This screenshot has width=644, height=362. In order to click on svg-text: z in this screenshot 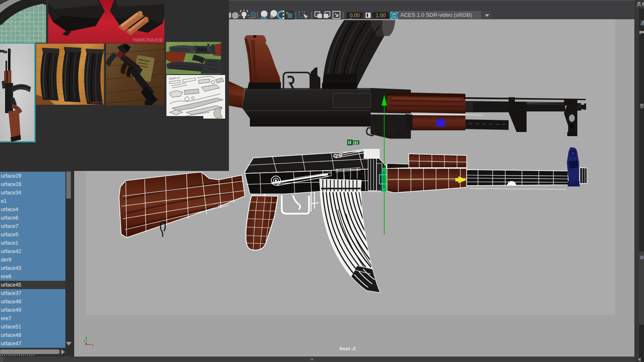, I will do `click(85, 341)`.